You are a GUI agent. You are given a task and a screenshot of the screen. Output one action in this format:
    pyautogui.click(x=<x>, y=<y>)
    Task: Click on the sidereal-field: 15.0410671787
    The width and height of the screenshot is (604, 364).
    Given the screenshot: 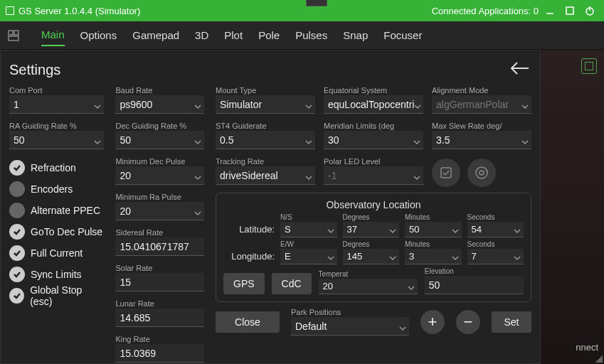 What is the action you would take?
    pyautogui.click(x=159, y=247)
    